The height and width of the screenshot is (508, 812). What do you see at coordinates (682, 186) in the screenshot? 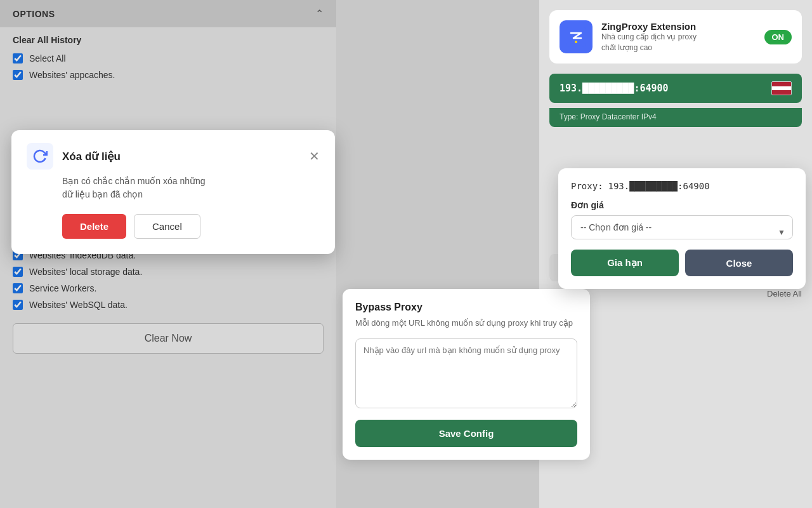
I see `renewal-proxy-label: Proxy: 193.█████████:64900` at bounding box center [682, 186].